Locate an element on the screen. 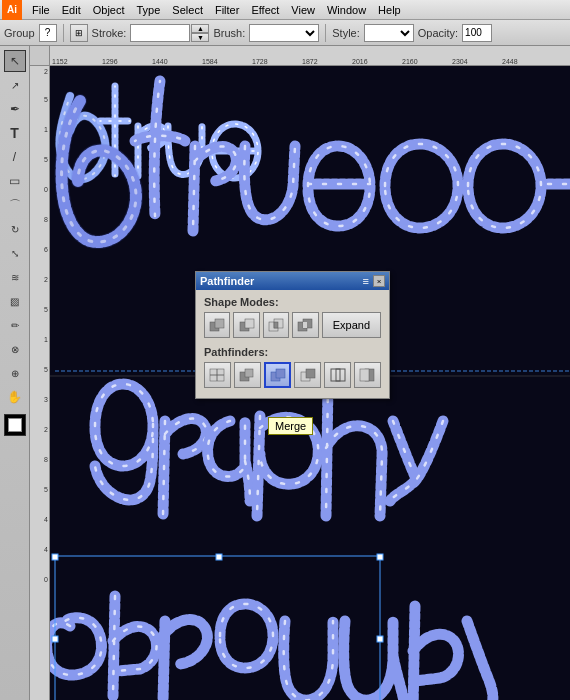 This screenshot has height=700, width=570. menu-view: View is located at coordinates (303, 10).